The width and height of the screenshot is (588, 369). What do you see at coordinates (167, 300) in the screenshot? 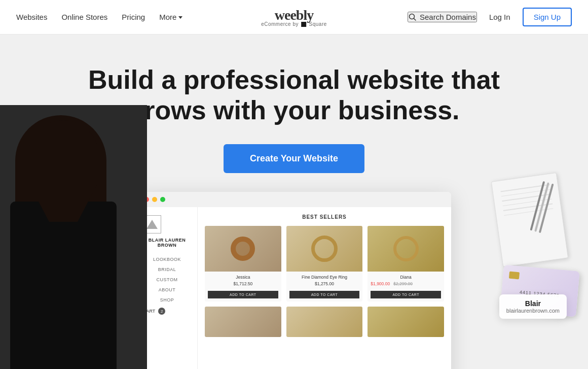
I see `shop-nav-shop: SHOP` at bounding box center [167, 300].